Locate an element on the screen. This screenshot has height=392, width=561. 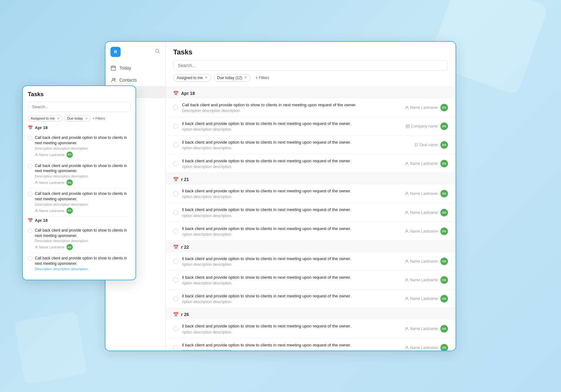
sidebar-item-today-label: Today is located at coordinates (125, 68).